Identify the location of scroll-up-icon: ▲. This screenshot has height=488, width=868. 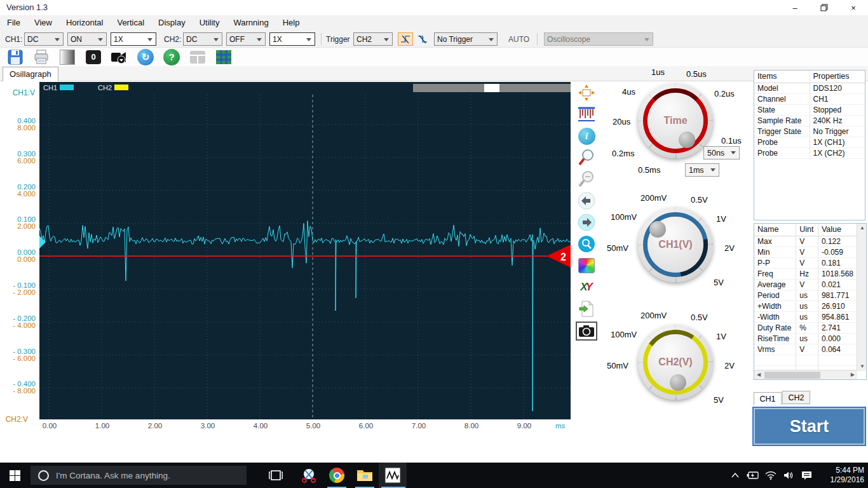
(862, 228).